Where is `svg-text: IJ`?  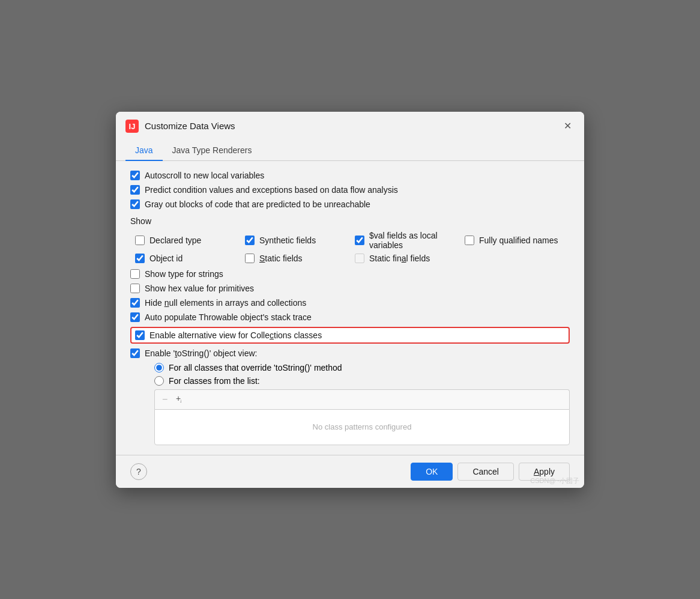
svg-text: IJ is located at coordinates (132, 126).